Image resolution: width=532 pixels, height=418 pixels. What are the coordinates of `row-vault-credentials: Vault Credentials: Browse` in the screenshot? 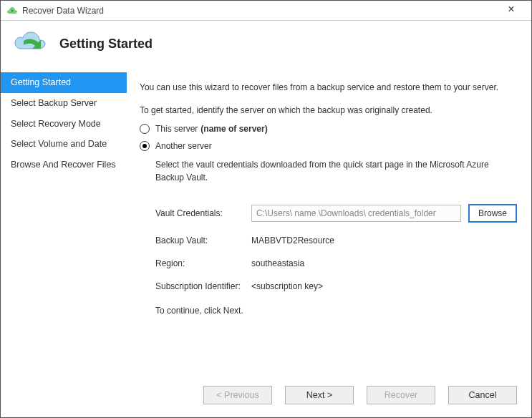 It's located at (337, 213).